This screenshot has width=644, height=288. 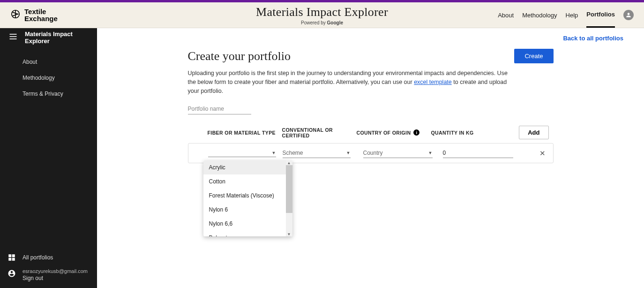 I want to click on dropdown-option: Nylon 6,6, so click(x=248, y=224).